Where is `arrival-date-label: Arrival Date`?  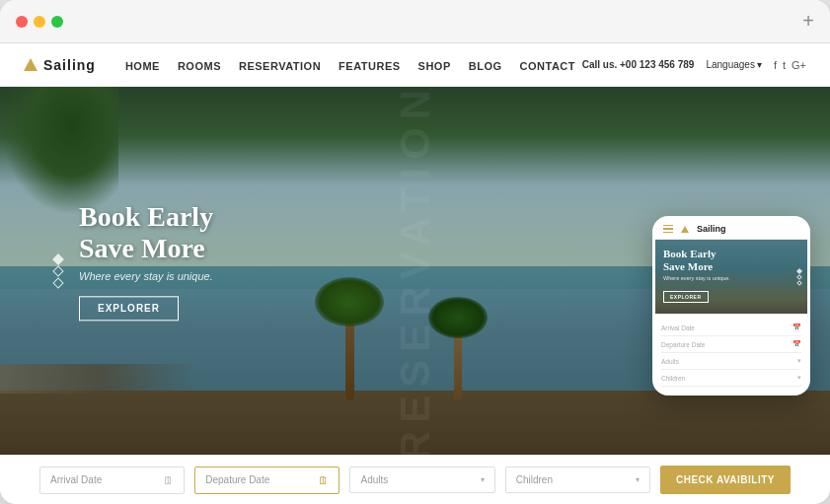
arrival-date-label: Arrival Date is located at coordinates (76, 479).